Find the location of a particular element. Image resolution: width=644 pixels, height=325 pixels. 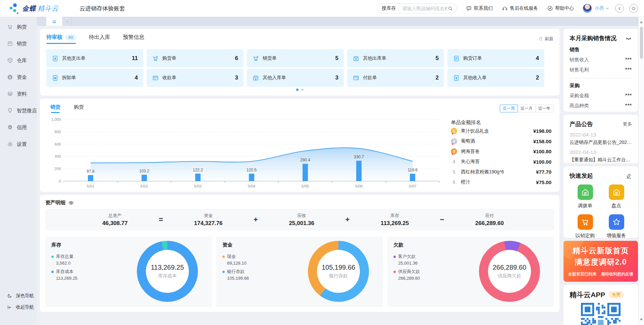

tab-home is located at coordinates (54, 21).